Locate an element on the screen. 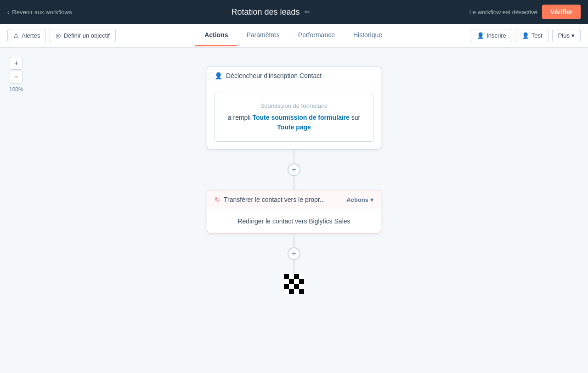  edit-title-icon: ✏ is located at coordinates (307, 12).